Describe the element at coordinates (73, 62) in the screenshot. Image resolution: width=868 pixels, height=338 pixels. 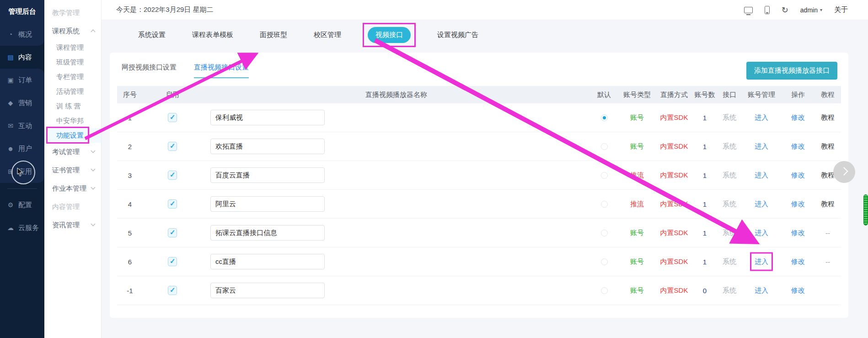
I see `menu-item-class-mgmt: 班级管理` at that location.